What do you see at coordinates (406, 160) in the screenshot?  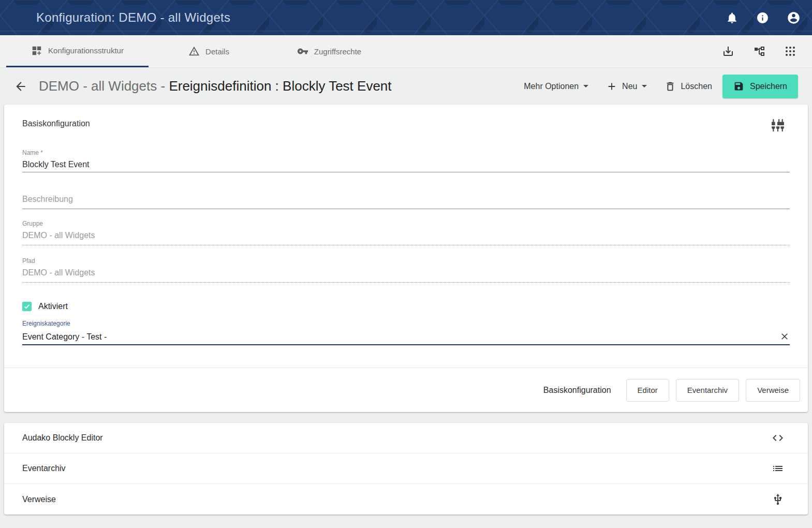 I see `name-field: Name *` at bounding box center [406, 160].